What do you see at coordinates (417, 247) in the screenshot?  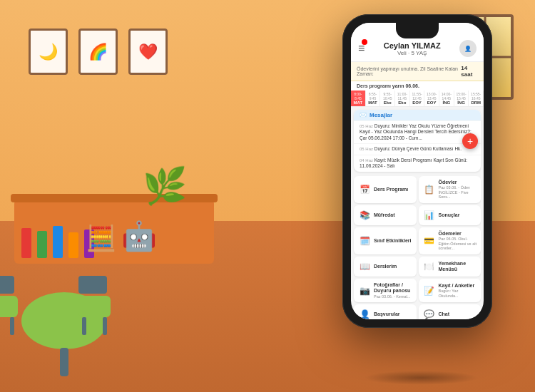 I see `grid-menu: 📅 Ders Programı 📋 Ödevler Paz 03.06. - Ö…` at bounding box center [417, 247].